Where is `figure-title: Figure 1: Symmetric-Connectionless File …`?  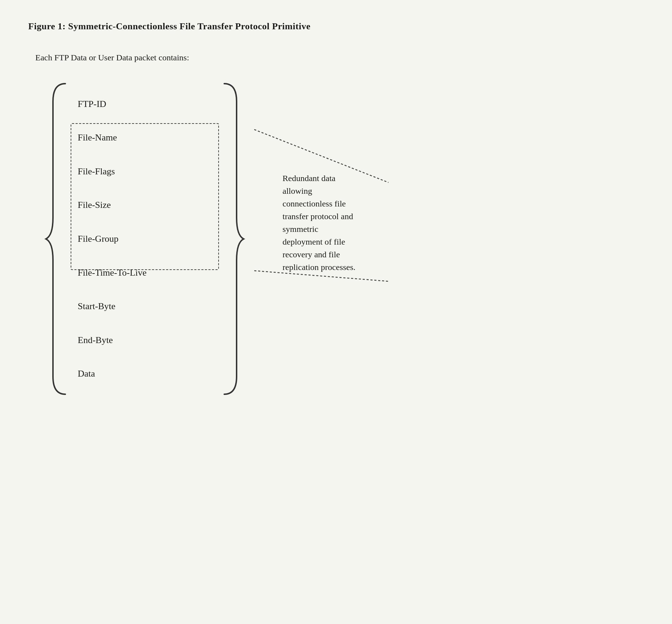
figure-title: Figure 1: Symmetric-Connectionless File … is located at coordinates (336, 26).